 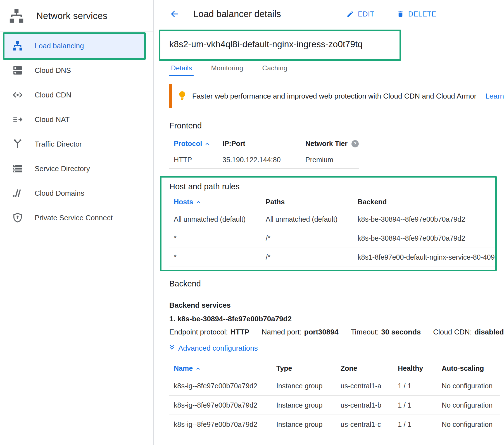 I want to click on private-service-connect-icon, so click(x=18, y=218).